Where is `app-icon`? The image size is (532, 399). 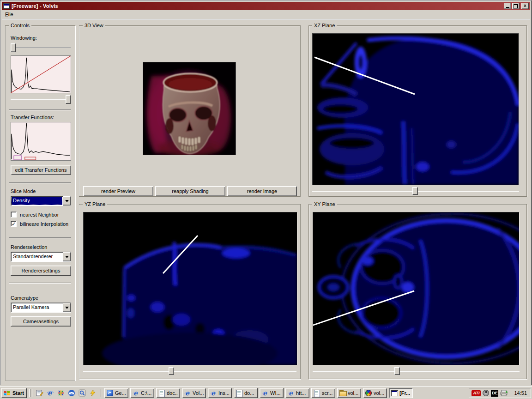
app-icon is located at coordinates (6, 6).